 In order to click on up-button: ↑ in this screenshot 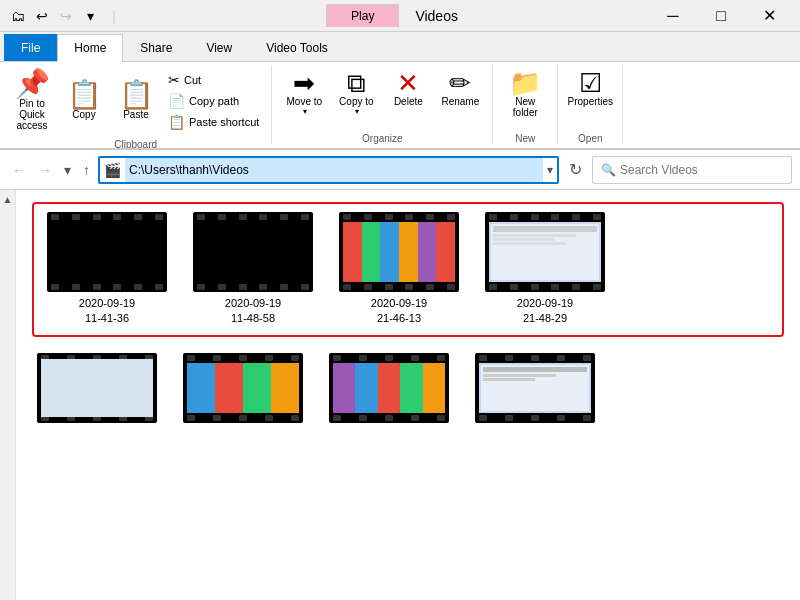, I will do `click(86, 170)`.